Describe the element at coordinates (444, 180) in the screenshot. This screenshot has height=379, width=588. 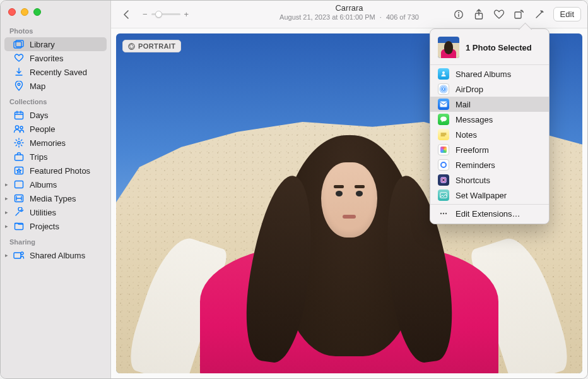
I see `shortcuts-icon` at that location.